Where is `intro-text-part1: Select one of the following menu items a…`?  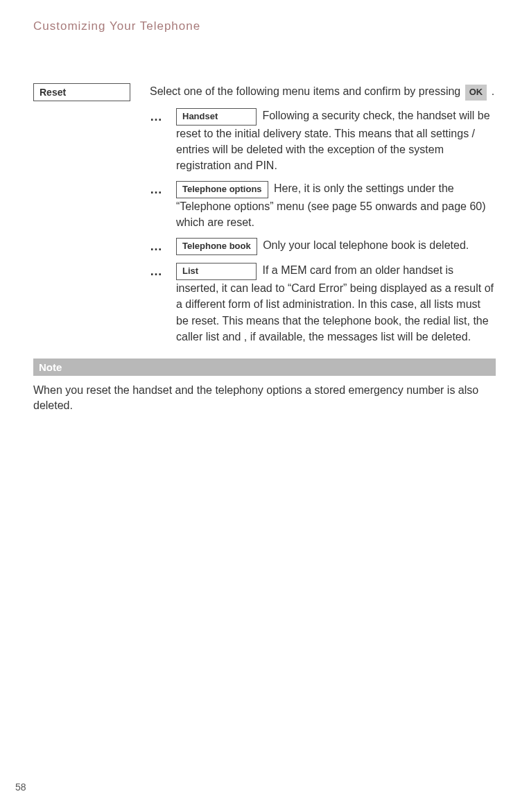 intro-text-part1: Select one of the following menu items a… is located at coordinates (306, 92).